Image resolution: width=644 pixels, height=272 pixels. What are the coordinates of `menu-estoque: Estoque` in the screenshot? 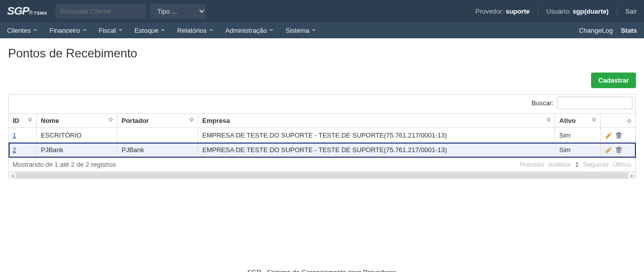 It's located at (150, 30).